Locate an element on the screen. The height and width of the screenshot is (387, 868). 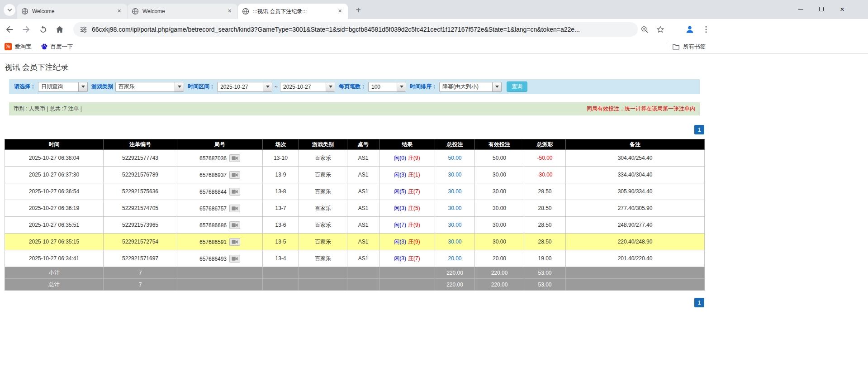
menu-dots-icon is located at coordinates (706, 29).